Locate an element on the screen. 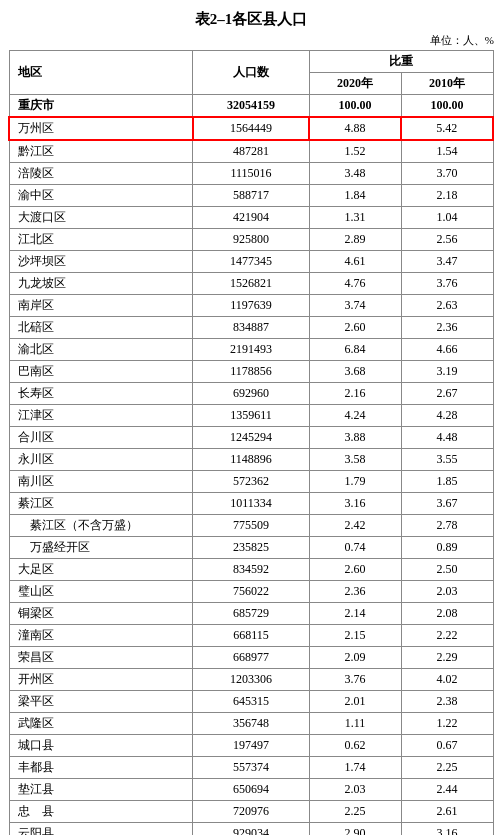  cell-region: 开州区 is located at coordinates (101, 680).